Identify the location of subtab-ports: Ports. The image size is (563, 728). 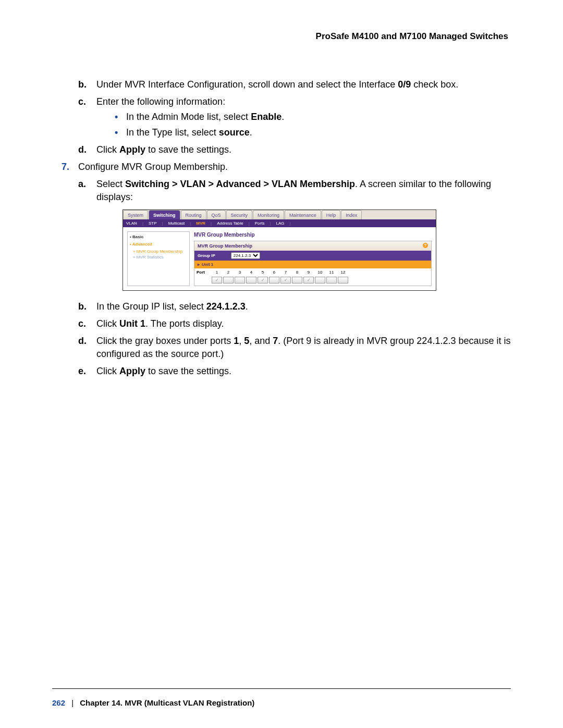
(260, 223).